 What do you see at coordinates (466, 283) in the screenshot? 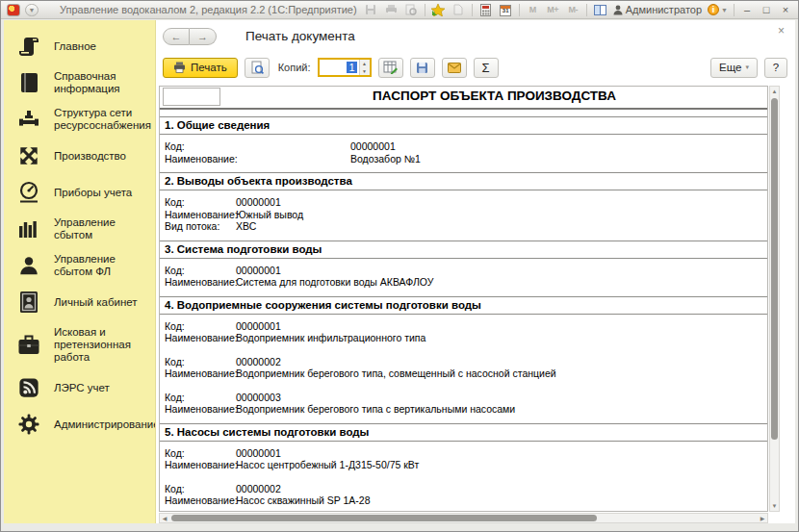
I see `field-row: Наименование:Система для подготовки воды…` at bounding box center [466, 283].